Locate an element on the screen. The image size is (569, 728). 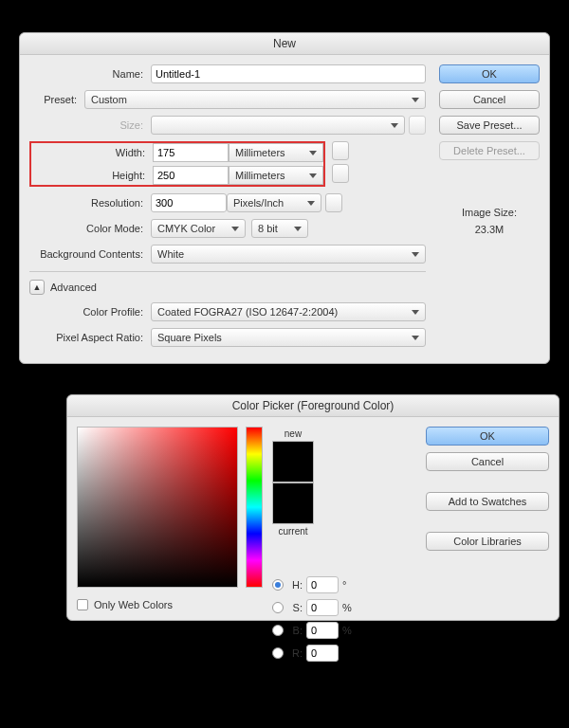
only-web-colors-label: Only Web Colors is located at coordinates (133, 605).